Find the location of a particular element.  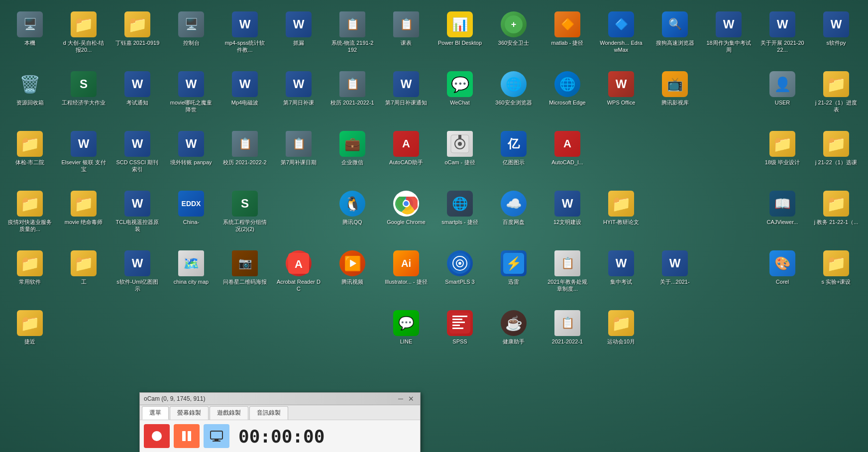

icon-movie-juming: 📁 movie 绝命毒师 is located at coordinates (84, 217).